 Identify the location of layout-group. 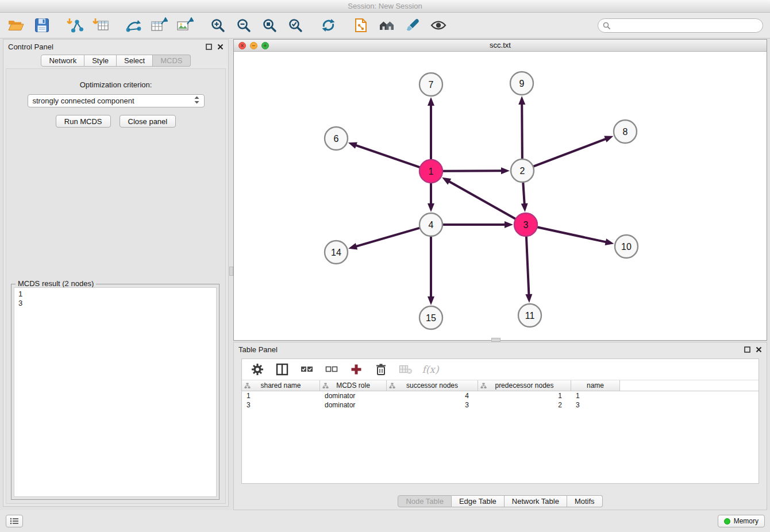
(328, 25).